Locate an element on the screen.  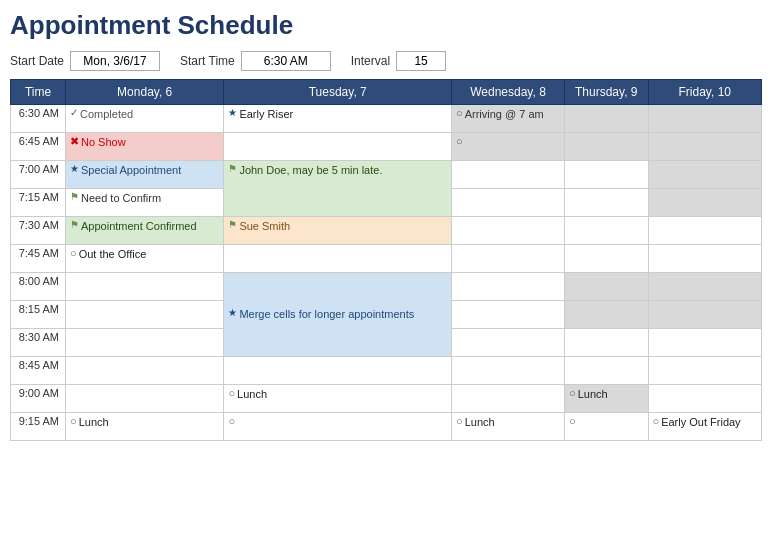
tuesday-cell: ○Lunch is located at coordinates (338, 399).